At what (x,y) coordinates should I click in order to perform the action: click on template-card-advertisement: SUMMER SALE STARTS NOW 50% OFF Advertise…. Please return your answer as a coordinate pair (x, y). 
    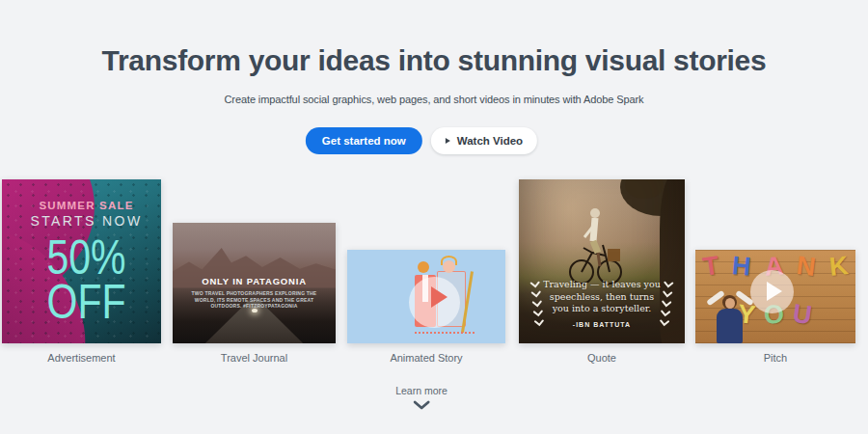
    Looking at the image, I should click on (81, 272).